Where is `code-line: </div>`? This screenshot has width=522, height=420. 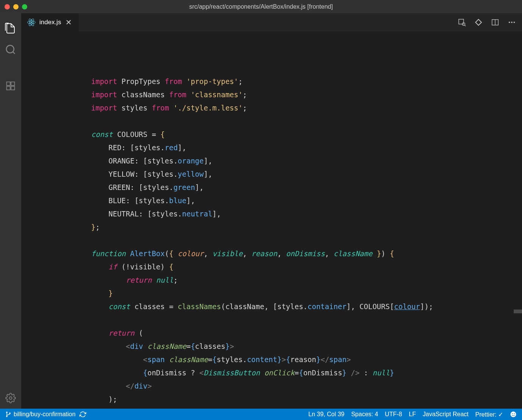 code-line: </div> is located at coordinates (277, 386).